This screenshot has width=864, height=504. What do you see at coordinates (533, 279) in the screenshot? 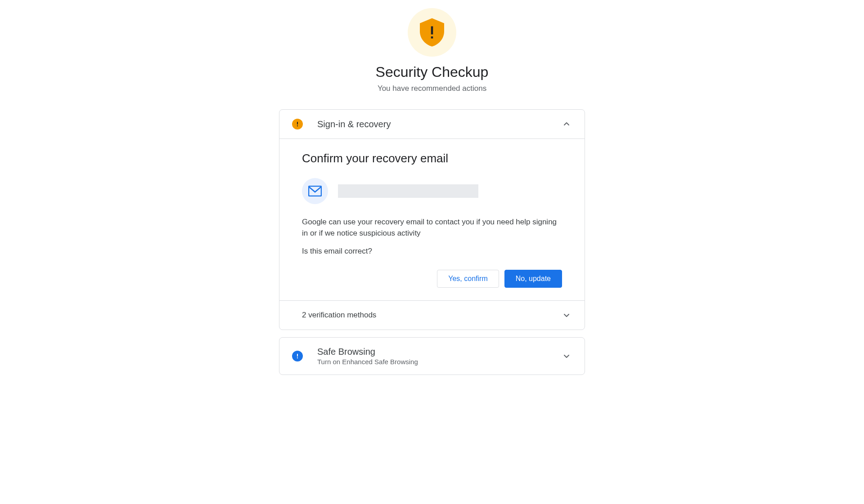
I see `update-button: No, update` at bounding box center [533, 279].